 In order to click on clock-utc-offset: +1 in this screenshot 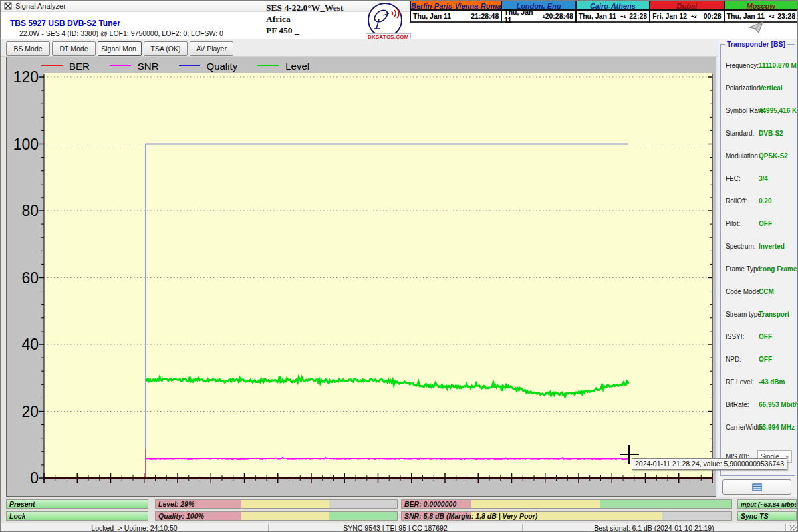, I will do `click(624, 16)`.